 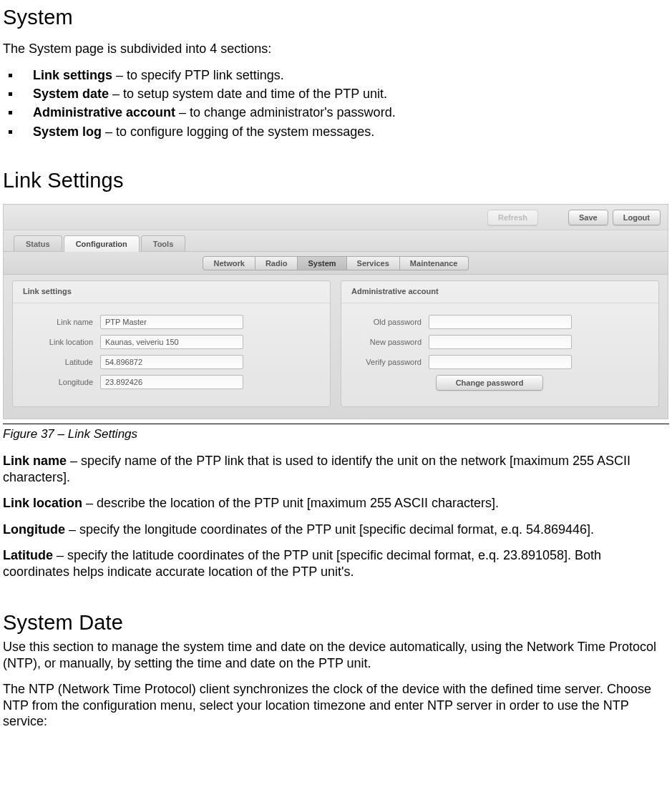 I want to click on def-text: – specify name of the PTP link that is u…, so click(x=316, y=469).